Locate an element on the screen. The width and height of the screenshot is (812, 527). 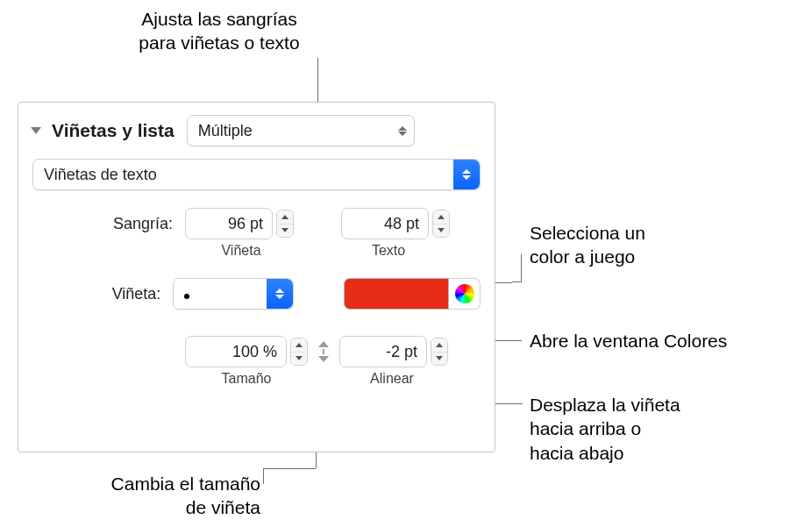
bullet-dot-icon is located at coordinates (187, 296).